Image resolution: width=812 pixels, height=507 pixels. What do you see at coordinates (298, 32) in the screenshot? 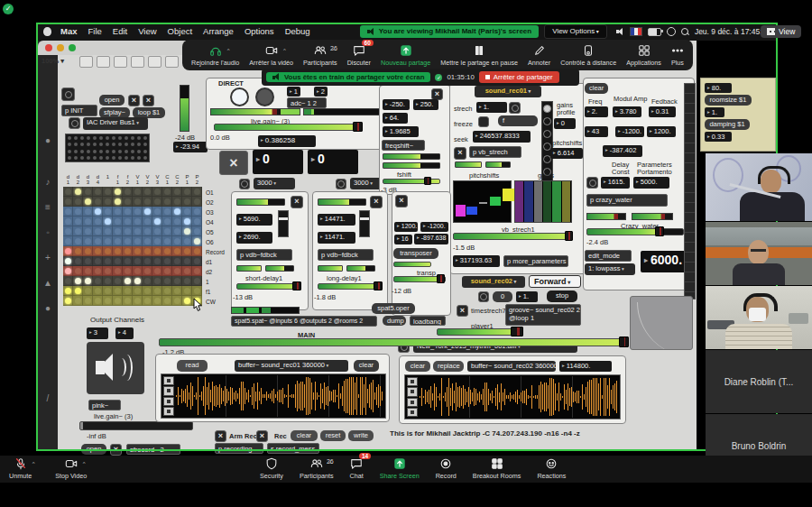
I see `menu-debug: Debug` at bounding box center [298, 32].